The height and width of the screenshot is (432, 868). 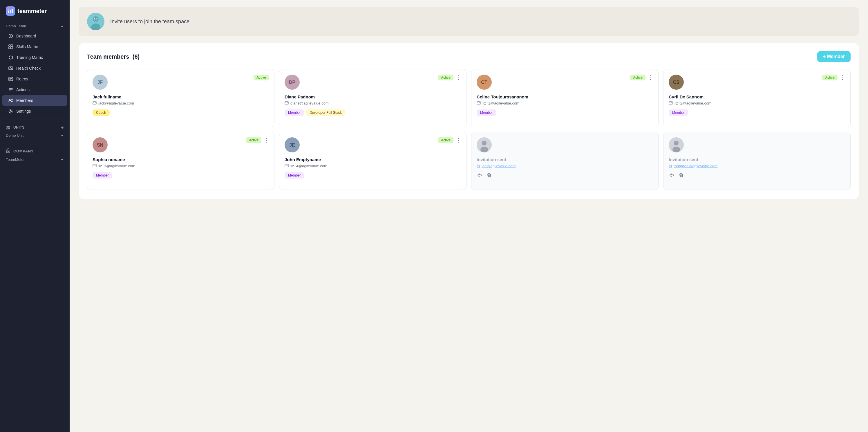 What do you see at coordinates (100, 82) in the screenshot?
I see `svg-text: JF` at bounding box center [100, 82].